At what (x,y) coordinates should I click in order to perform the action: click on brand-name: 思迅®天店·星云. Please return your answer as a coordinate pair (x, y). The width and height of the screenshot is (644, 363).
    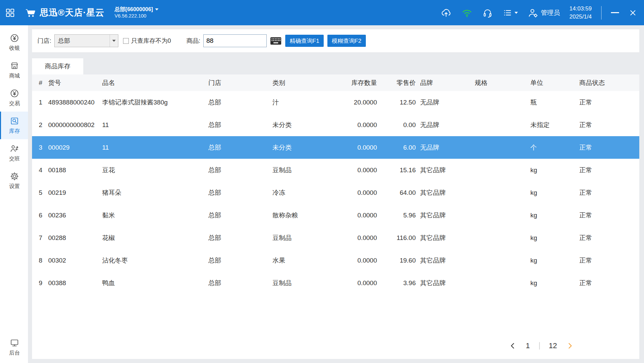
    Looking at the image, I should click on (72, 13).